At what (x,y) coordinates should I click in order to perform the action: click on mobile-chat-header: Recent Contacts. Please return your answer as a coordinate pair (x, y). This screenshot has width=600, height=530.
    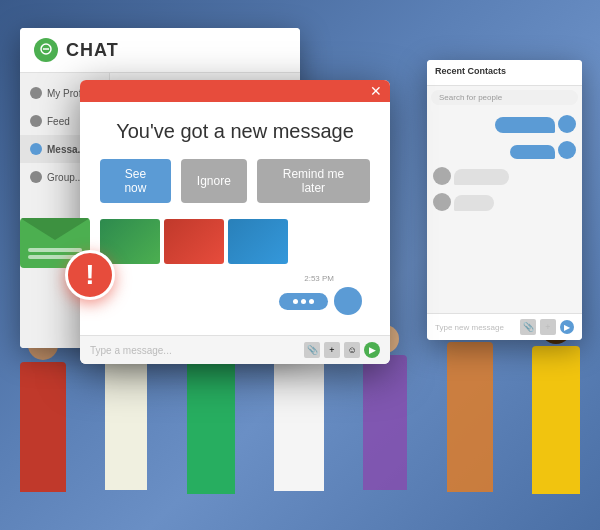
    Looking at the image, I should click on (504, 73).